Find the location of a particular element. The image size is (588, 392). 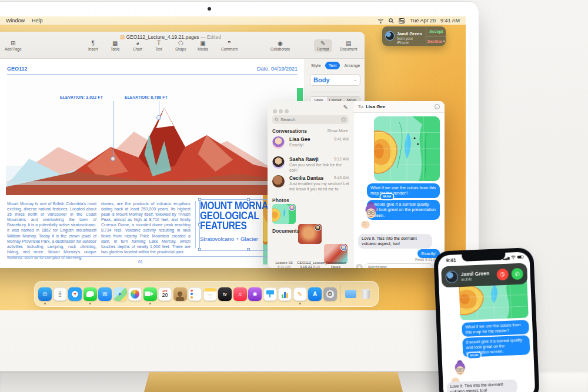

dock-podcasts: ◉ is located at coordinates (255, 294).